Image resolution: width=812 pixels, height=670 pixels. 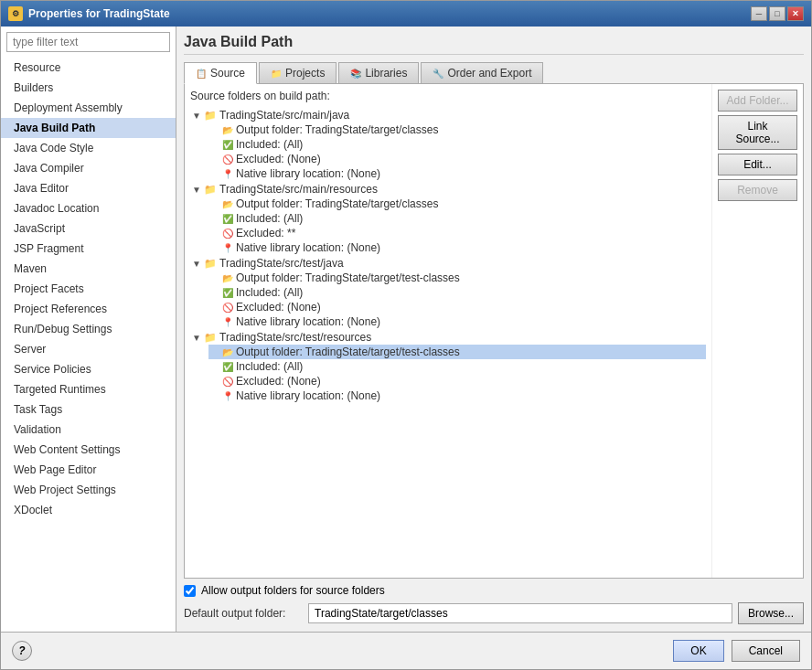 What do you see at coordinates (448, 218) in the screenshot?
I see `tree-group: ▼📁TradingState/src/main/resources 📂Outpu…` at bounding box center [448, 218].